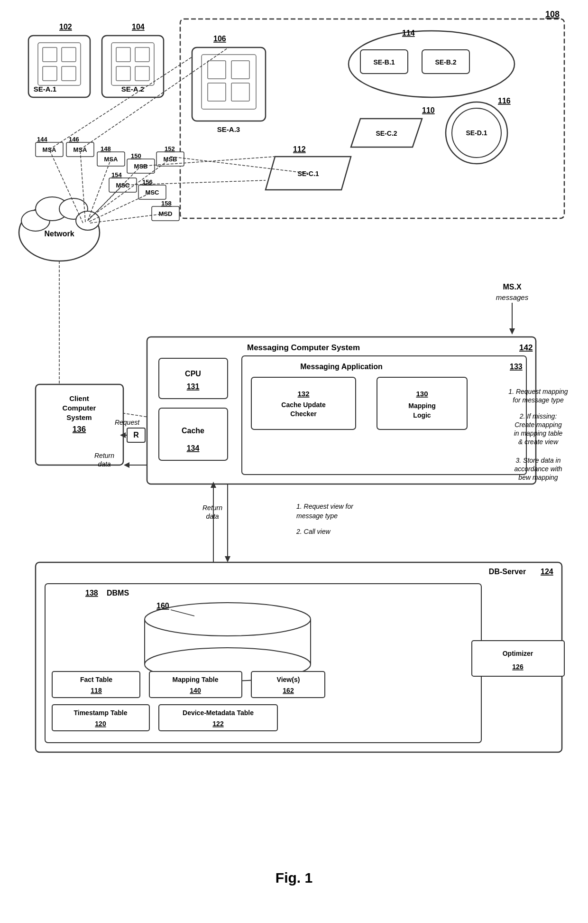 This screenshot has width=588, height=923. I want to click on return-data-2-text-2: data, so click(212, 516).